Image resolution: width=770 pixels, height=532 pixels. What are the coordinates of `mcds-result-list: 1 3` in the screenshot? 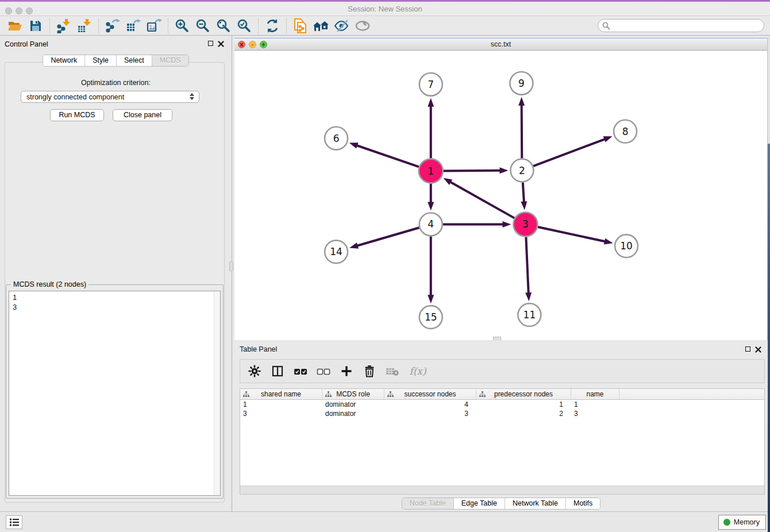 It's located at (115, 393).